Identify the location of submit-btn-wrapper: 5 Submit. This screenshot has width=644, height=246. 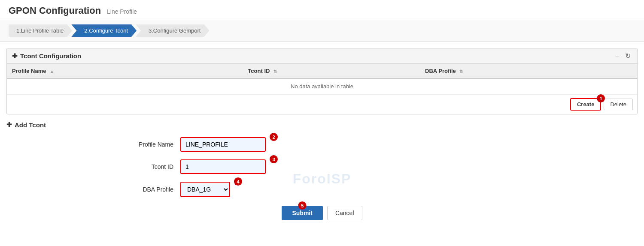
(302, 213).